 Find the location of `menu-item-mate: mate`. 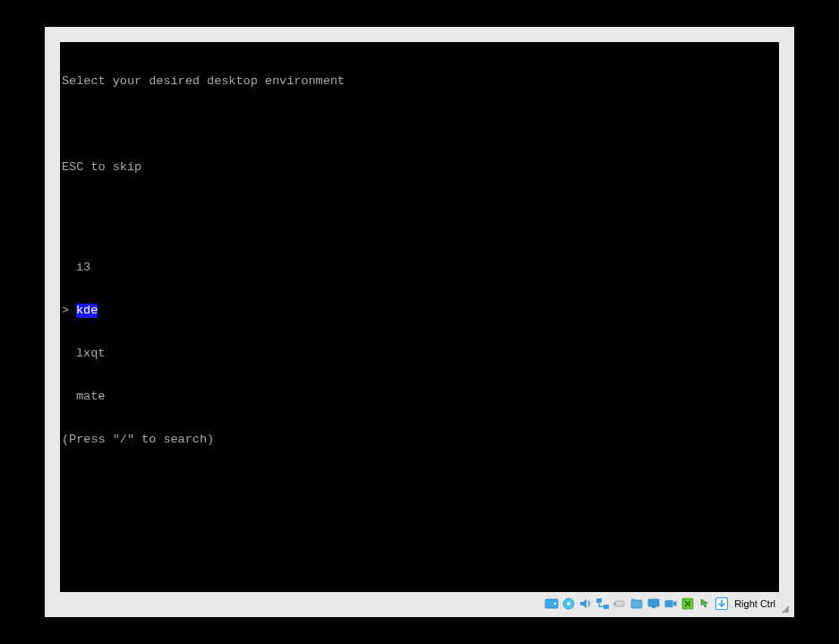

menu-item-mate: mate is located at coordinates (419, 397).